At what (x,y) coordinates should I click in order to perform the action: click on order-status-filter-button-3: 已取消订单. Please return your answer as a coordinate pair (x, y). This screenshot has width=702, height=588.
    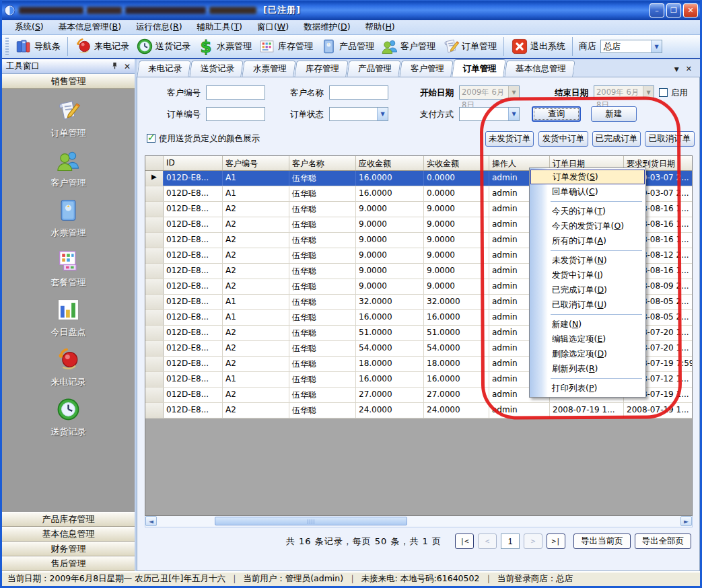
    Looking at the image, I should click on (670, 139).